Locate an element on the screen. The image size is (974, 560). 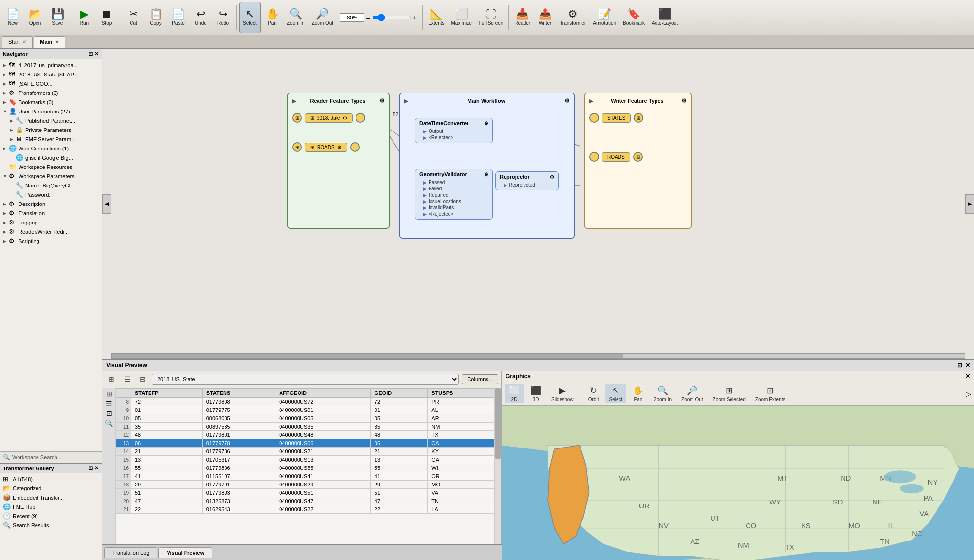
table-dataset-selector: 2018_US_State is located at coordinates (305, 379).